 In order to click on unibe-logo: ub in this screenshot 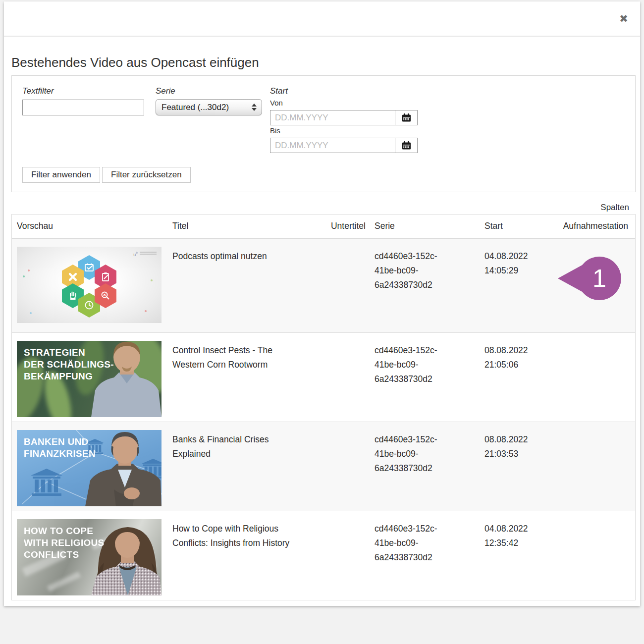, I will do `click(145, 254)`.